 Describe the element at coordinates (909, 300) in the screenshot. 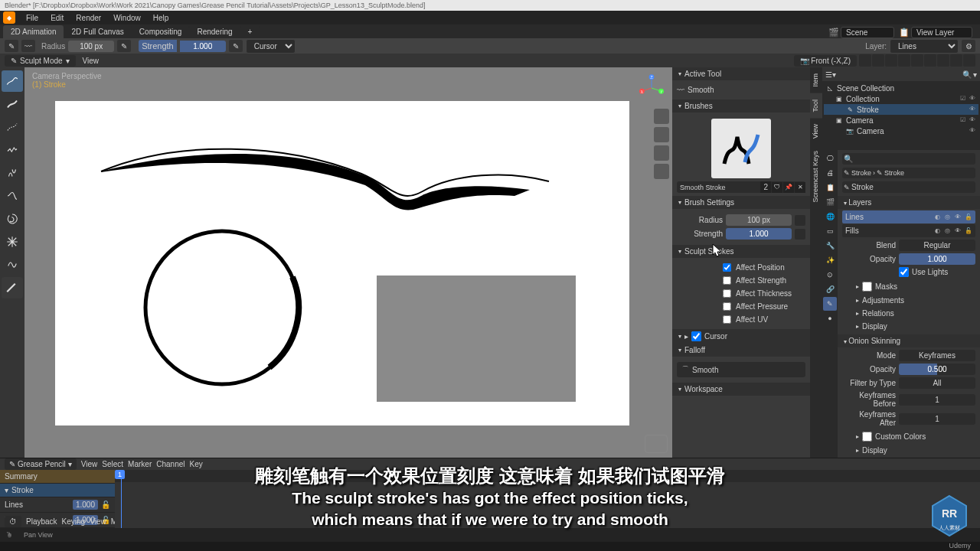

I see `adjustments-subpanel: Adjustments` at that location.